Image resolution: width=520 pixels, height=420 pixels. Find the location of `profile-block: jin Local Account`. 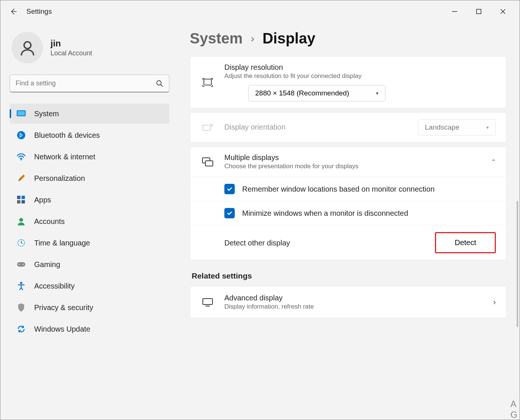

profile-block: jin Local Account is located at coordinates (90, 48).